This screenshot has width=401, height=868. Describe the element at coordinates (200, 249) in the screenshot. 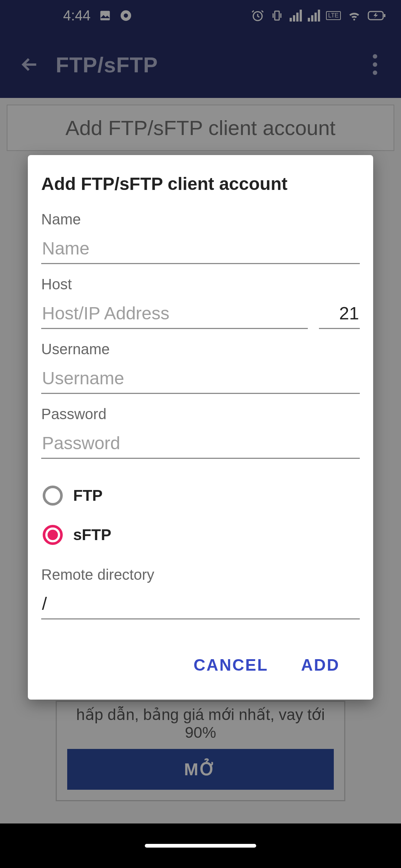

I see `name-input` at that location.